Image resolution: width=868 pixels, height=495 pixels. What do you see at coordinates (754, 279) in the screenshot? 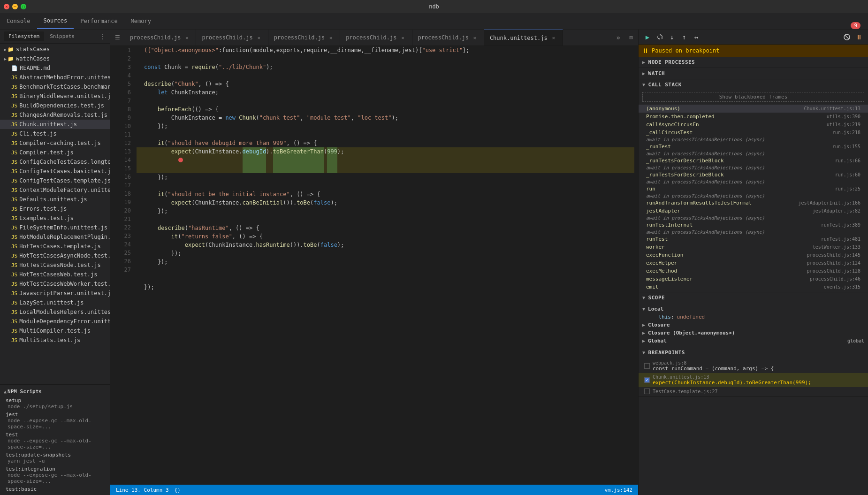
I see `call-stack-item: messageListener processChild.js:46` at bounding box center [754, 279].